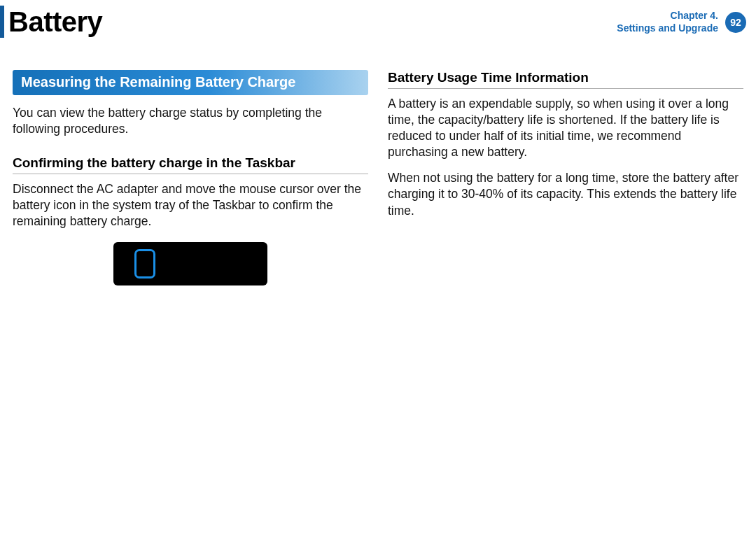 This screenshot has height=536, width=756. I want to click on chapter-line2: Settings and Upgrade, so click(668, 29).